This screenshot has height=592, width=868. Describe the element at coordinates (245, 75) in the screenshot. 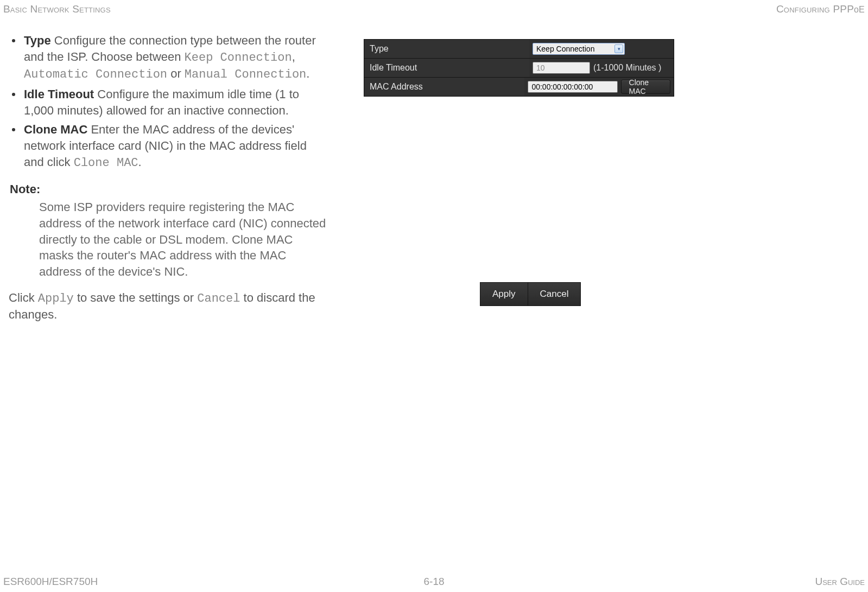

I see `type-opt3: Manual Connection` at that location.